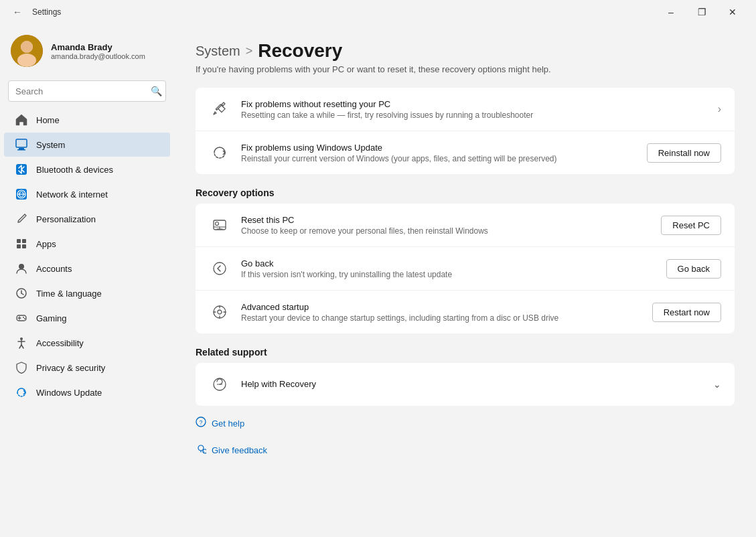 The image size is (756, 537). Describe the element at coordinates (684, 153) in the screenshot. I see `reinstall-now-button: Reinstall now` at that location.